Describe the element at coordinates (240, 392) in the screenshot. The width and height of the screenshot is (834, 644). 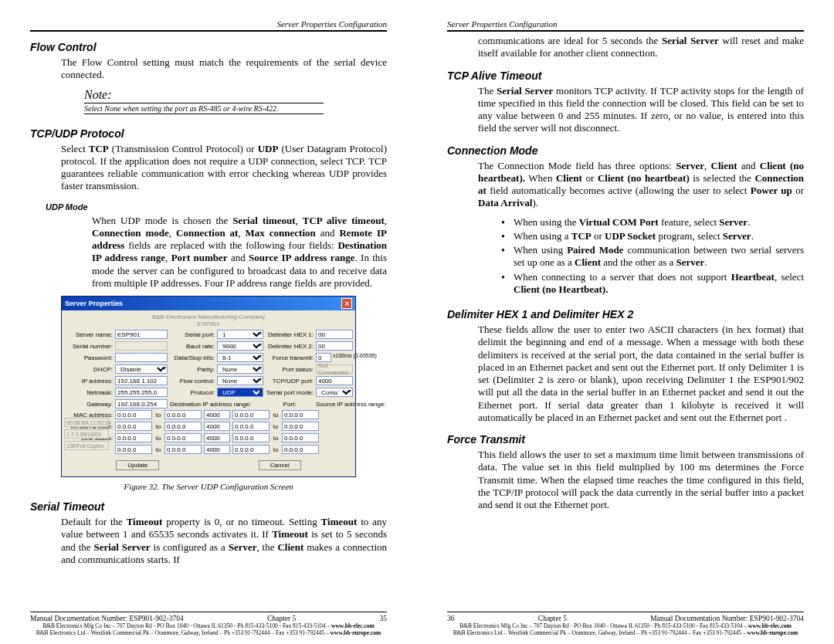
I see `protocol-select: UDP` at that location.